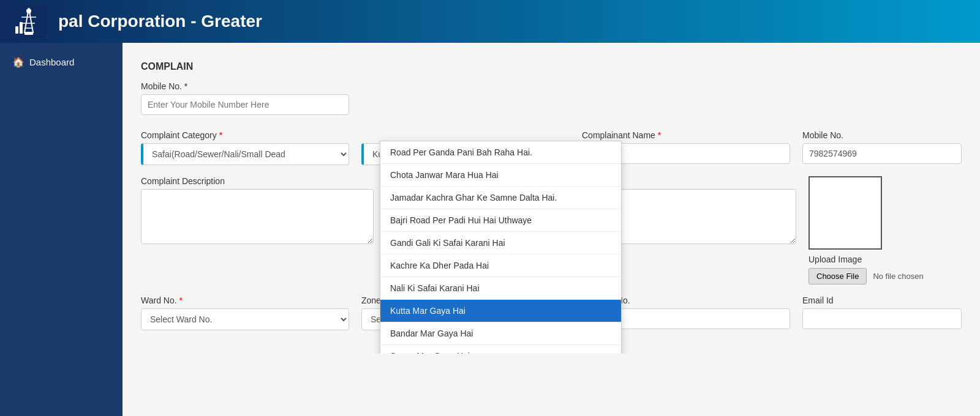  What do you see at coordinates (501, 266) in the screenshot?
I see `dropdown-item: Kachre Ka Dher Pada Hai` at bounding box center [501, 266].